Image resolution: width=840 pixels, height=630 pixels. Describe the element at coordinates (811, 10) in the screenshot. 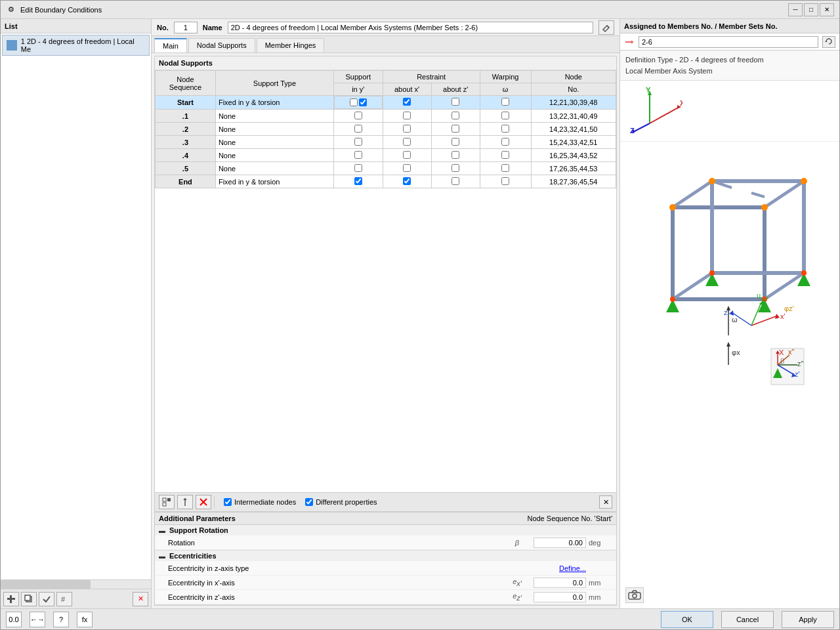

I see `maximize-button: □` at that location.